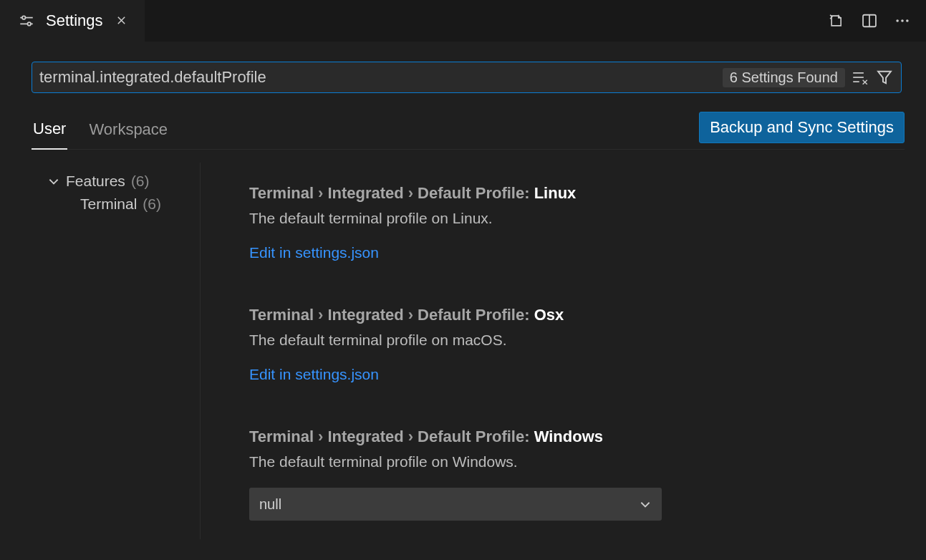 This screenshot has height=560, width=926. What do you see at coordinates (564, 218) in the screenshot?
I see `setting-description: The default terminal profile on Linux.` at bounding box center [564, 218].